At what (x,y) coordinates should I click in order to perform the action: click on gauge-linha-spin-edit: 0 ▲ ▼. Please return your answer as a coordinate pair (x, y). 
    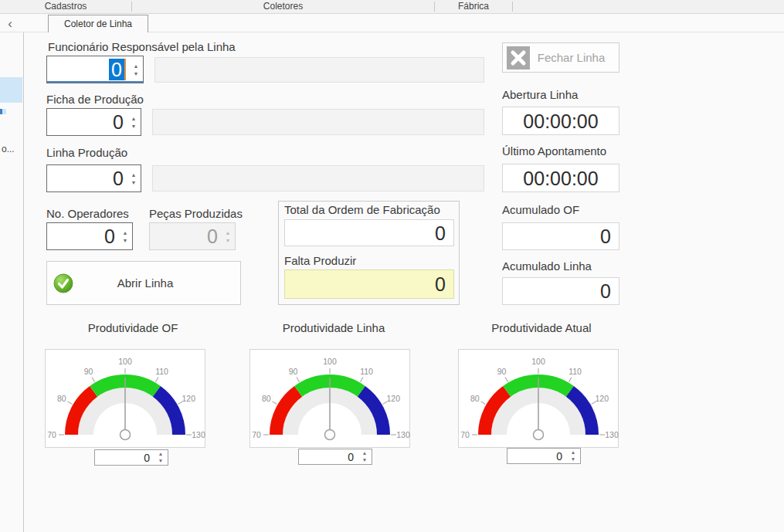
    Looking at the image, I should click on (335, 457).